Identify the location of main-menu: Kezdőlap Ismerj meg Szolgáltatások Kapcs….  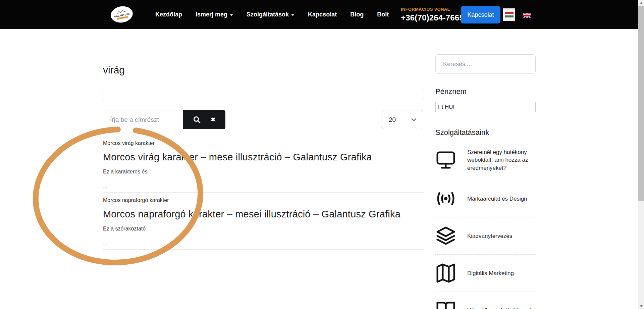
(272, 15).